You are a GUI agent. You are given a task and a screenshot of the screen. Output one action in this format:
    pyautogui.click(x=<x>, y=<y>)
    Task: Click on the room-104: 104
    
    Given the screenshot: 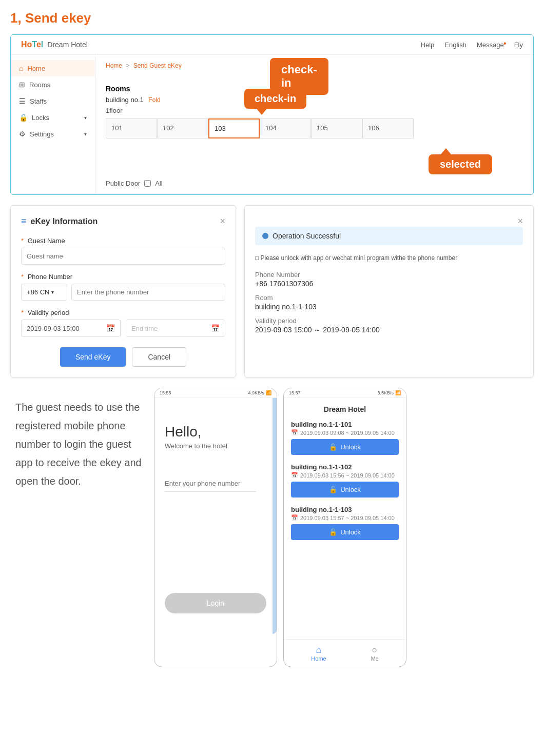 What is the action you would take?
    pyautogui.click(x=285, y=128)
    